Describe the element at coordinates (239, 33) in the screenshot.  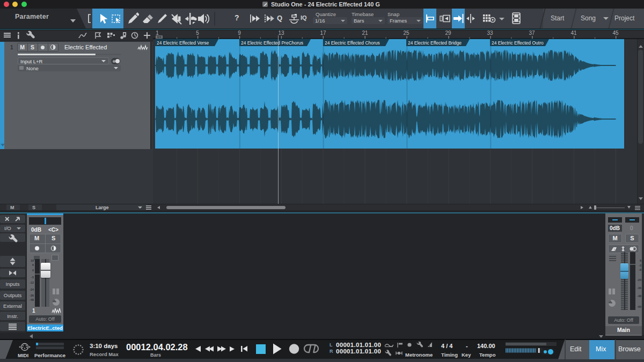
I see `svg-text: 9` at that location.